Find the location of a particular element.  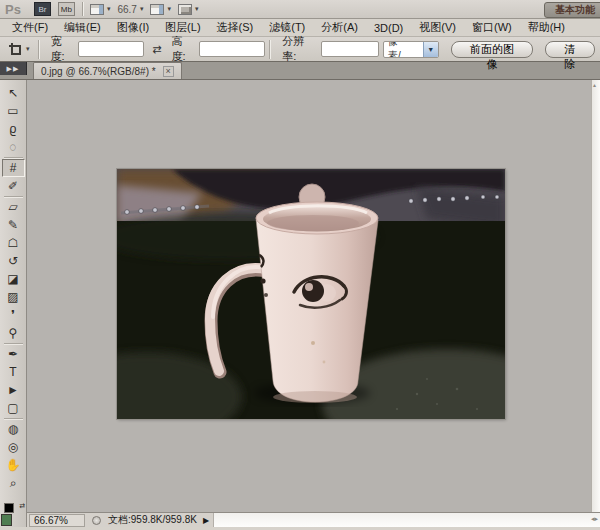

tools-panel: ↖ ▭ ϱ ◌ # ✐ ▱ ✎ ☖ ↺ ◪ ▨ ❜ ⚲ ✒ T ► ▢ ◍ ◎ … is located at coordinates (14, 304).